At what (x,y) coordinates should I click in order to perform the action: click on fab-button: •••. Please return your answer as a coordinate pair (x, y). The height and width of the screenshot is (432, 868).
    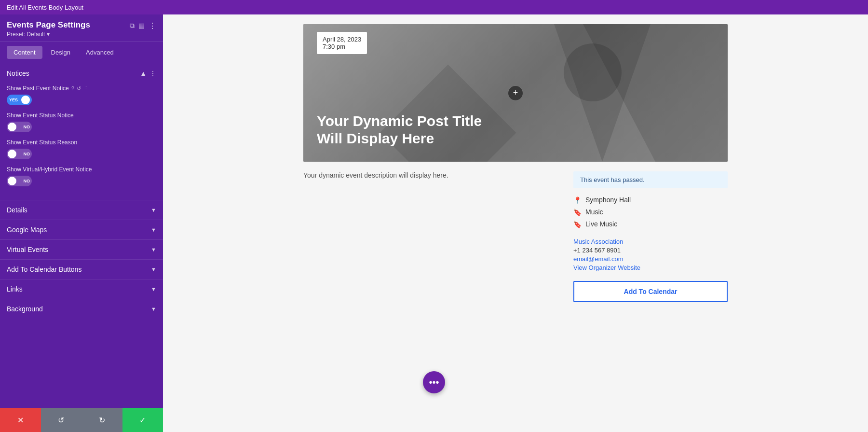
    Looking at the image, I should click on (434, 382).